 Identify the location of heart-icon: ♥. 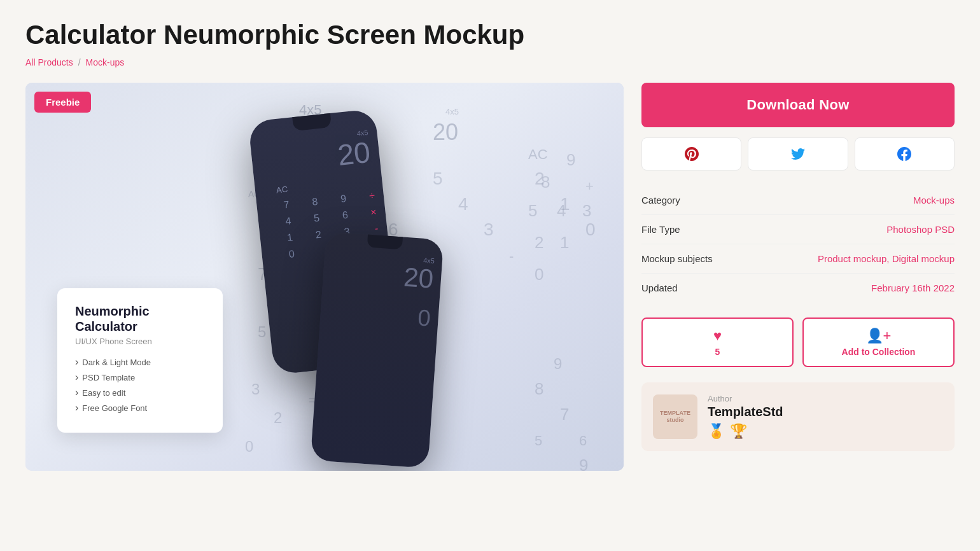
(718, 336).